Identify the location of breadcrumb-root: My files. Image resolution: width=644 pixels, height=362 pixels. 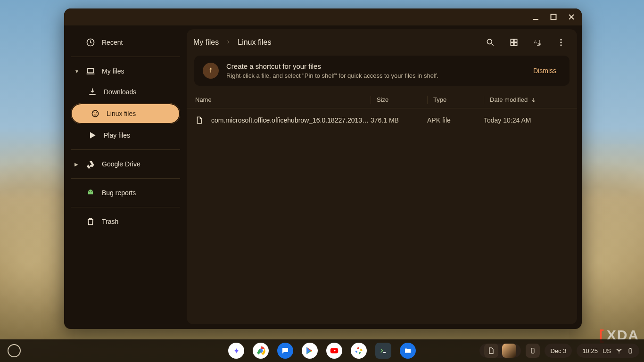
(206, 42).